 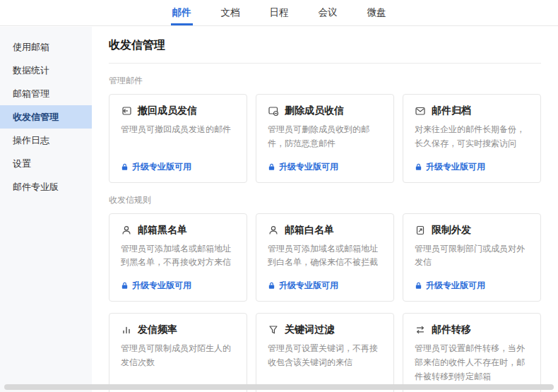 I want to click on sidebar-item-use-mailbox: 使用邮箱, so click(x=46, y=47).